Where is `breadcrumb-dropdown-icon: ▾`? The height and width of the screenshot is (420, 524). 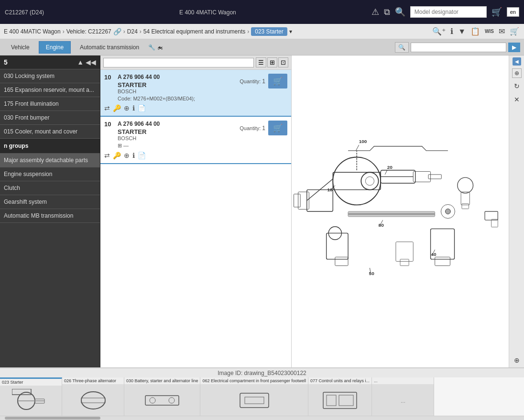 breadcrumb-dropdown-icon: ▾ is located at coordinates (291, 32).